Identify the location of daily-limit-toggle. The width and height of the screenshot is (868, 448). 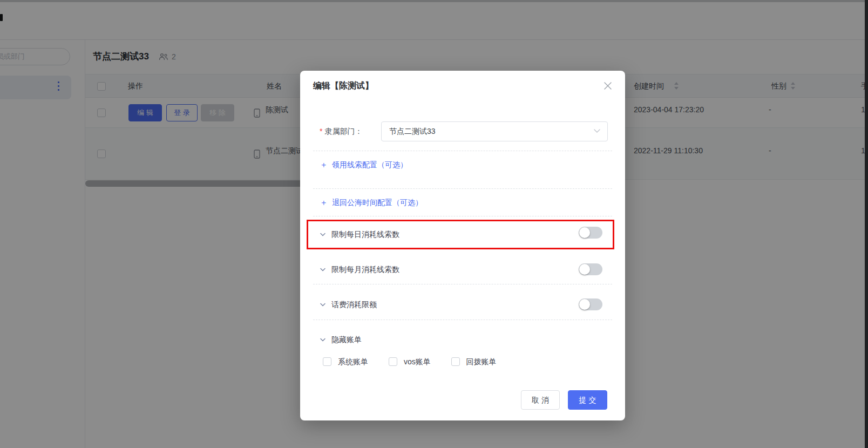
(591, 233).